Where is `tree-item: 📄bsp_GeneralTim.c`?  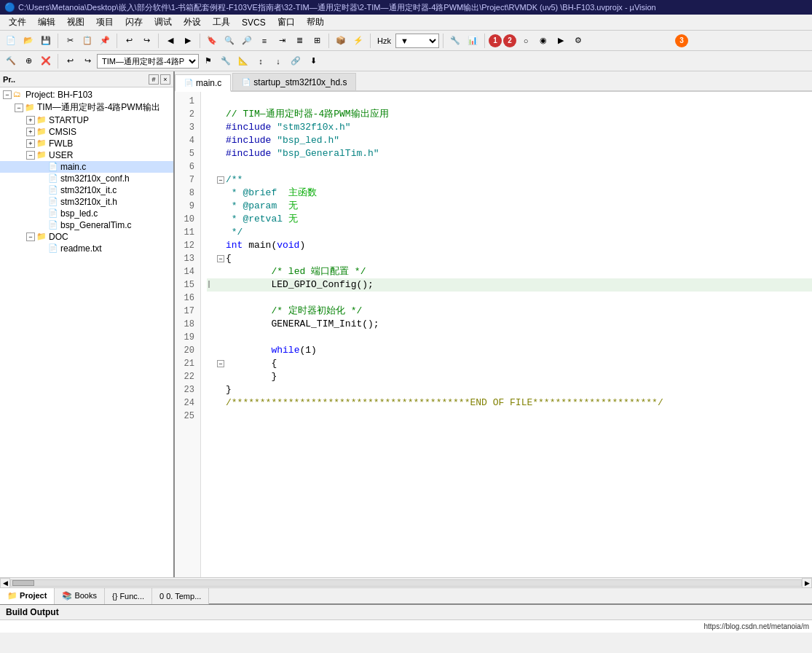
tree-item: 📄bsp_GeneralTim.c is located at coordinates (87, 225).